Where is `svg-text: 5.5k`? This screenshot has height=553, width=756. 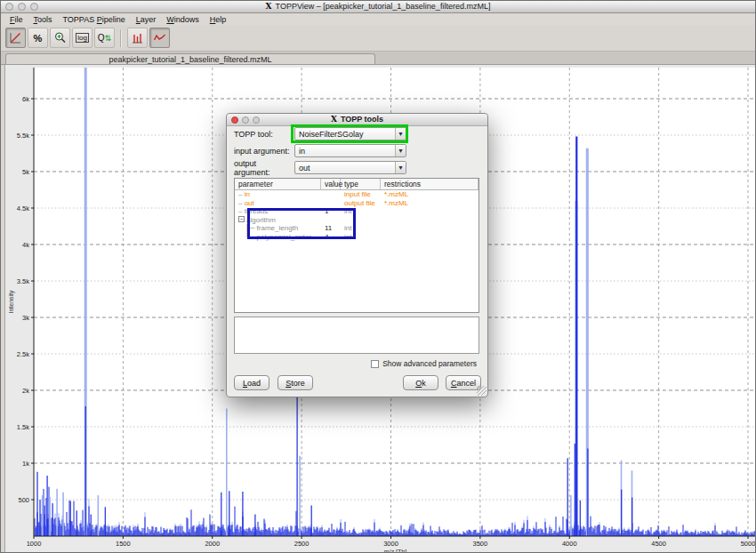 svg-text: 5.5k is located at coordinates (23, 135).